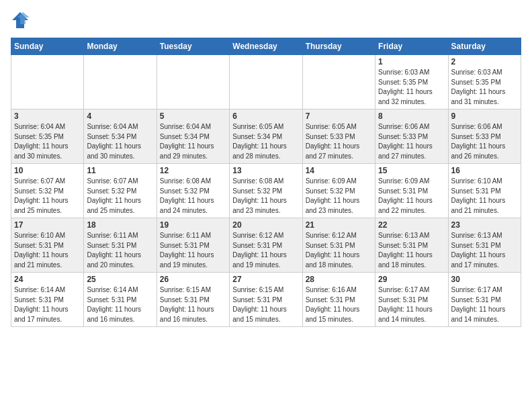 Image resolution: width=532 pixels, height=411 pixels. Describe the element at coordinates (411, 171) in the screenshot. I see `cell-date-number: 15` at that location.